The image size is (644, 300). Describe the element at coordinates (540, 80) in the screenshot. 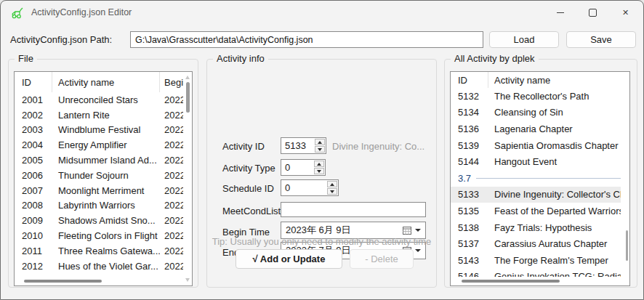

I see `all-activity-header: ID Activity name` at that location.